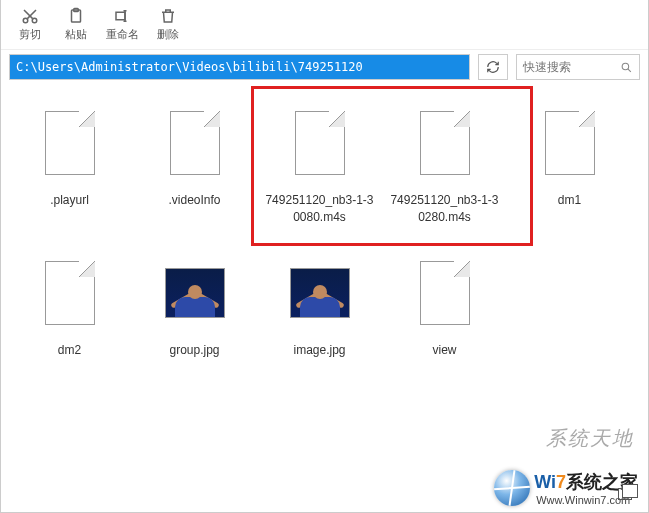  Describe the element at coordinates (566, 488) in the screenshot. I see `logo-watermark: Wi7系统之家 Www.Winwin7.com` at that location.